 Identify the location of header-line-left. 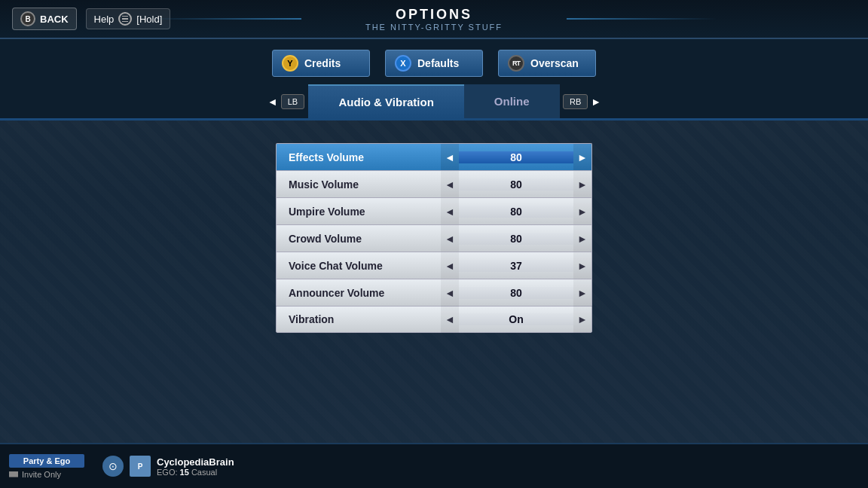
(226, 19).